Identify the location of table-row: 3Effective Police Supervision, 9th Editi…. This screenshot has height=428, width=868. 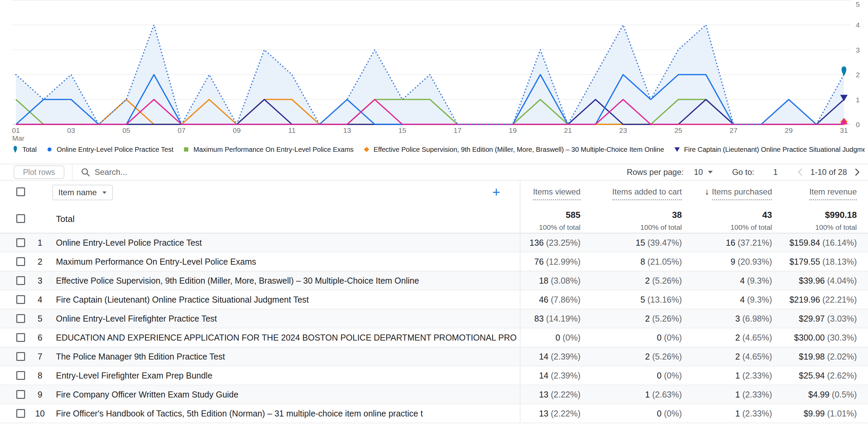
(434, 281).